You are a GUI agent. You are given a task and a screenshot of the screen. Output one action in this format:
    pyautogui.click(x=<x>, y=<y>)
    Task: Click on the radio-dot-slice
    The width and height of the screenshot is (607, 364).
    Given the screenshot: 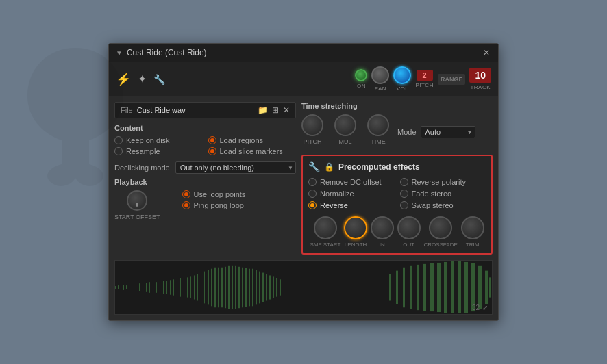 What is the action you would take?
    pyautogui.click(x=212, y=151)
    